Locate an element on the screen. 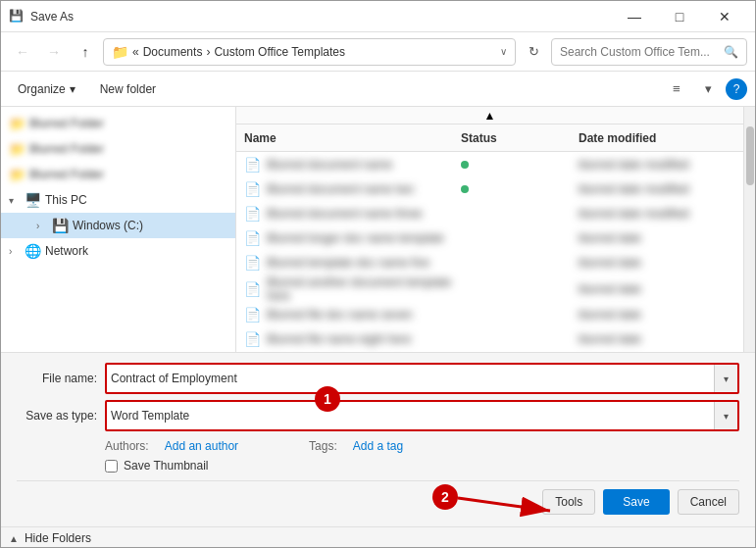 This screenshot has width=756, height=548. sidebar-item-this-pc: ▾ 🖥️ This PC is located at coordinates (118, 200).